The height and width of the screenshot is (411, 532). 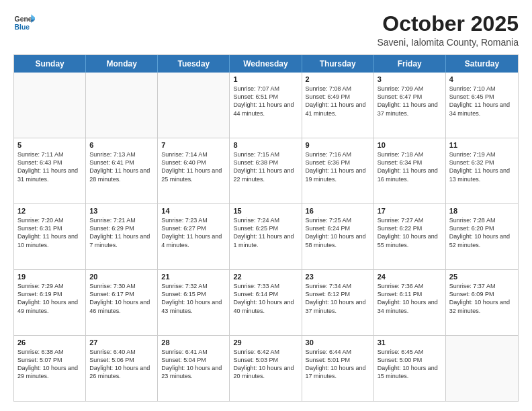 I want to click on day-cell-25: 25Sunrise: 7:37 AMSunset: 6:09 PMDayligh…, so click(x=482, y=302).